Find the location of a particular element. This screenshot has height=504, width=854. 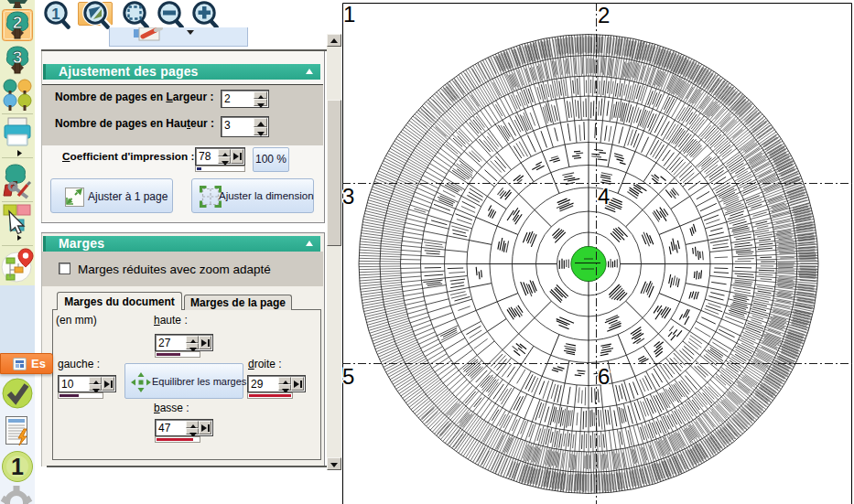

svg-text: 6 is located at coordinates (604, 377).